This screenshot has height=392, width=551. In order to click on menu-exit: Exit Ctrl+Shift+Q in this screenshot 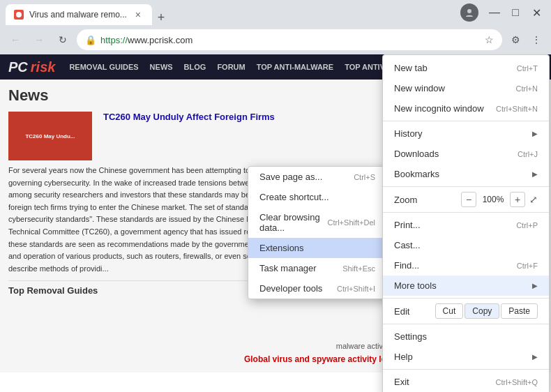, I will do `click(466, 382)`.